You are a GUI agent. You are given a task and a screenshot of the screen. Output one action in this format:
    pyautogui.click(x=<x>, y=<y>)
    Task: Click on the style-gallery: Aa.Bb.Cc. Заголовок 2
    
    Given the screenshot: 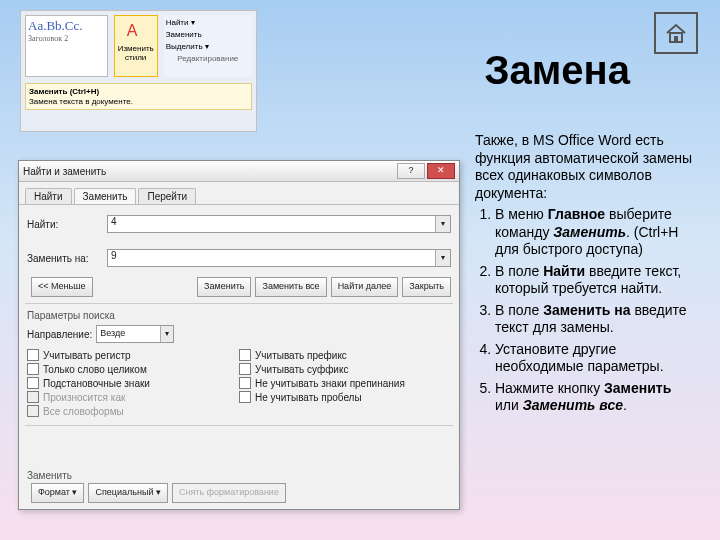 What is the action you would take?
    pyautogui.click(x=66, y=46)
    